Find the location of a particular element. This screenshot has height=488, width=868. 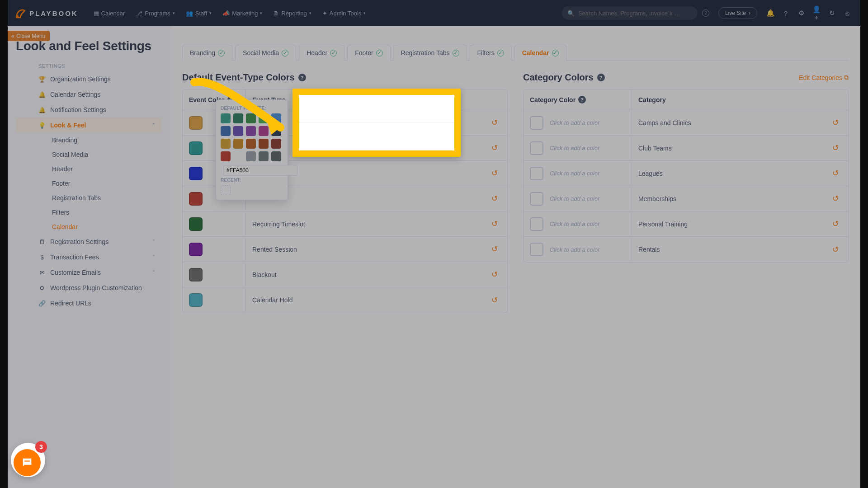

table-row: Calendar Hold↺ is located at coordinates (345, 300).